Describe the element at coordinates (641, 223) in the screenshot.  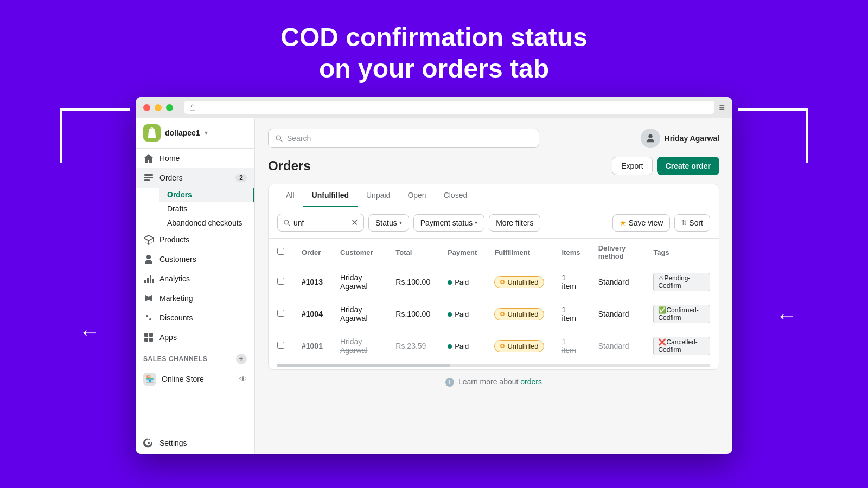
I see `save-view-button: ★ Save view` at that location.